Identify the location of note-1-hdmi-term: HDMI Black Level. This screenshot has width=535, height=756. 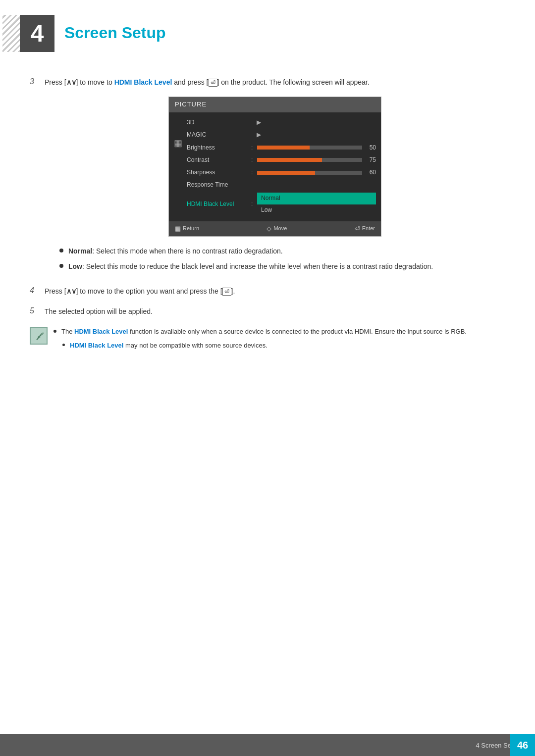
(101, 332).